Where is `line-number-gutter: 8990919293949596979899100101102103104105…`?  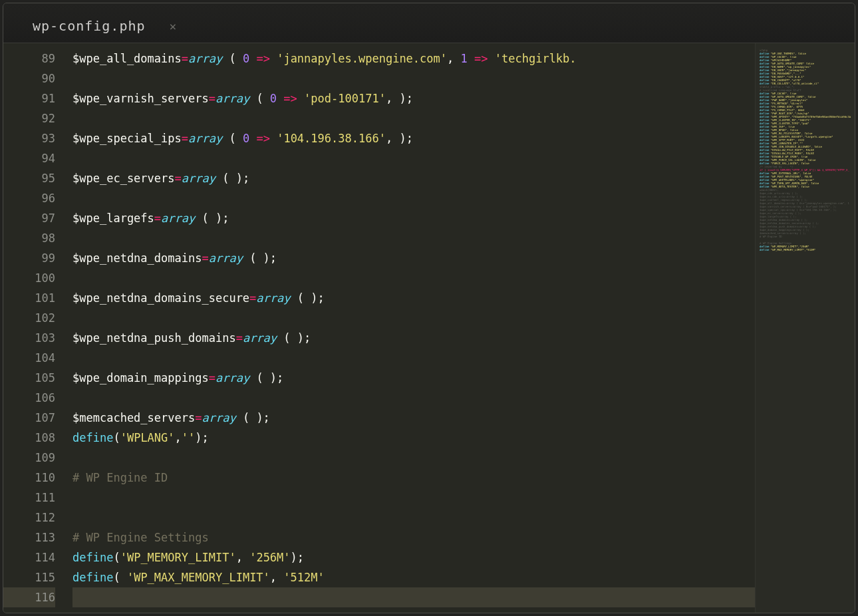 line-number-gutter: 8990919293949596979899100101102103104105… is located at coordinates (32, 328).